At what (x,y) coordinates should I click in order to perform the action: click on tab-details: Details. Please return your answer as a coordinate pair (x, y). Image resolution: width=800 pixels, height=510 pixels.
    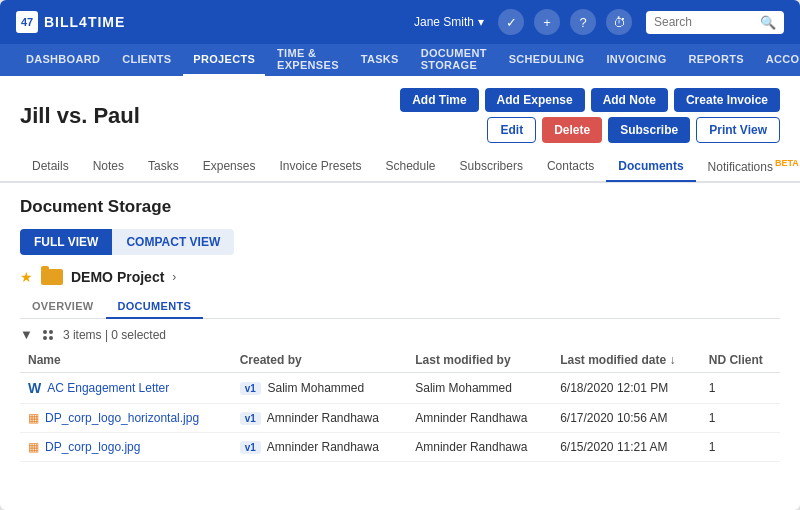
    Looking at the image, I should click on (50, 167).